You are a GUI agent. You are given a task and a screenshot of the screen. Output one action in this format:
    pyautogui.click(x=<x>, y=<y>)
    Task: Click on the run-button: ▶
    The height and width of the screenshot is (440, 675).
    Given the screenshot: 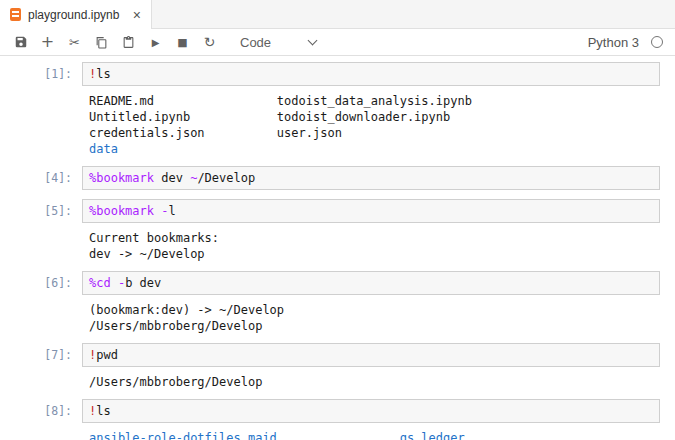 What is the action you would take?
    pyautogui.click(x=156, y=42)
    